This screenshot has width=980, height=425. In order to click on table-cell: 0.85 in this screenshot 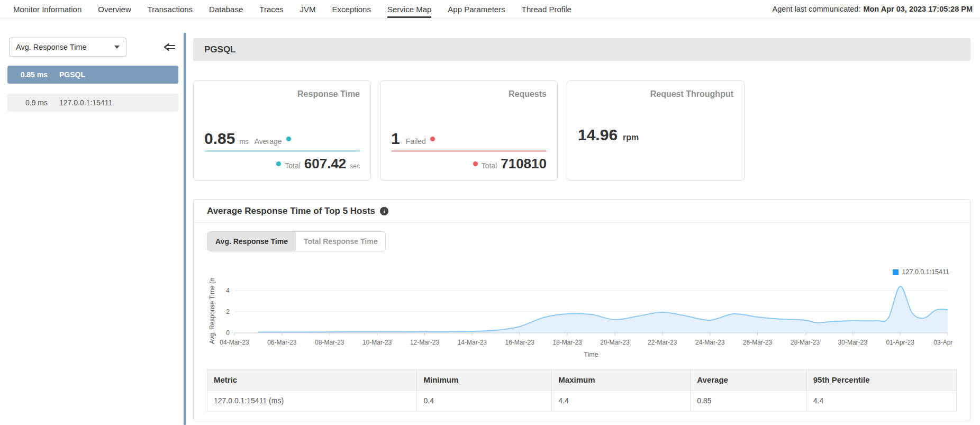, I will do `click(748, 401)`.